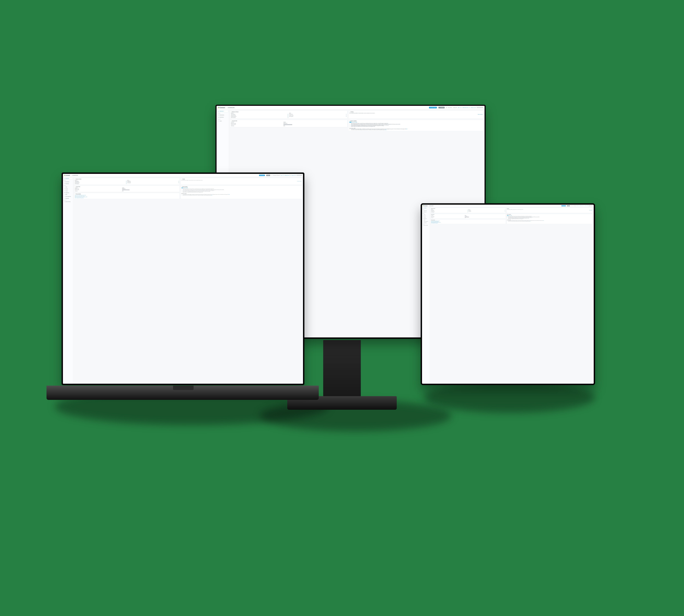  I want to click on update-date-1: April 7th, 2022, so click(186, 188).